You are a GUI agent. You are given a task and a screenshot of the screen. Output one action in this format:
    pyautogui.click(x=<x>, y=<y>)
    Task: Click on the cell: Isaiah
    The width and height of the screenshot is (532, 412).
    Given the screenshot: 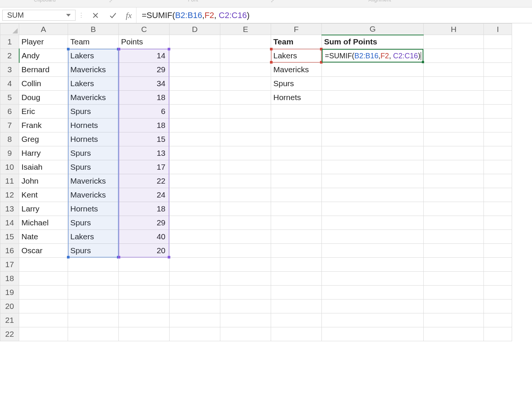 What is the action you would take?
    pyautogui.click(x=44, y=167)
    